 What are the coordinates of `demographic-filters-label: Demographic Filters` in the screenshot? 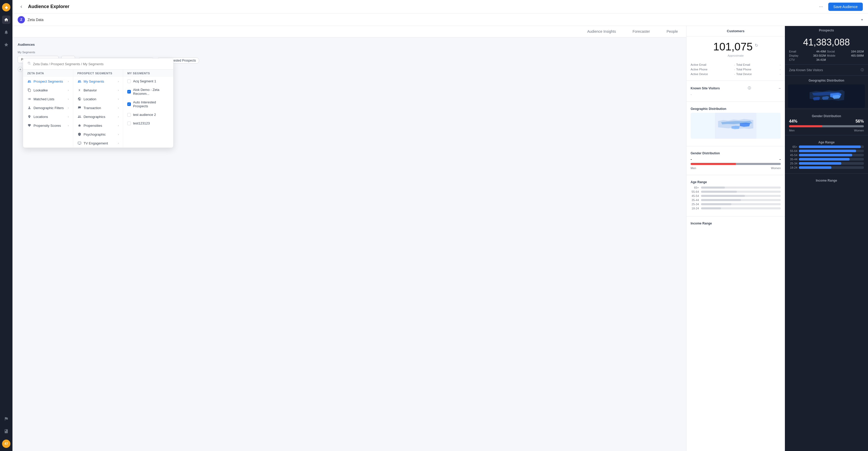 It's located at (49, 108).